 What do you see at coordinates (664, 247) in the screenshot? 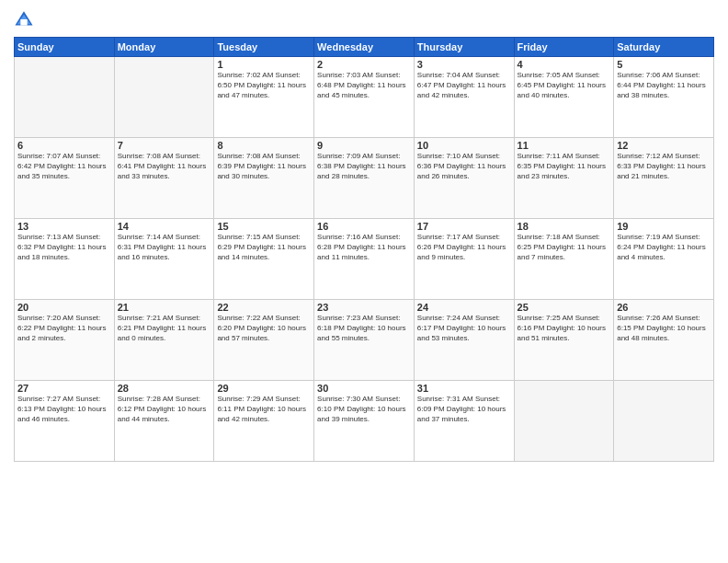
I see `cell-content: Sunrise: 7:19 AM Sunset: 6:24 PM Dayligh…` at bounding box center [664, 247].